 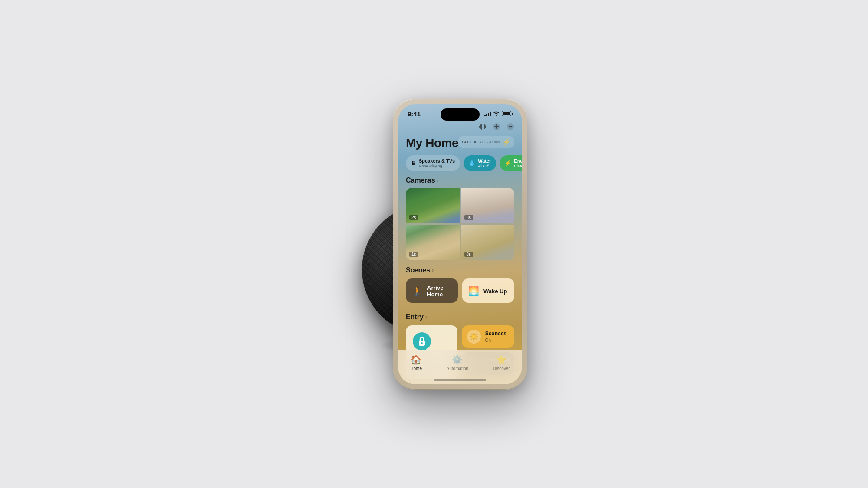 What do you see at coordinates (496, 340) in the screenshot?
I see `sconces-sub: On` at bounding box center [496, 340].